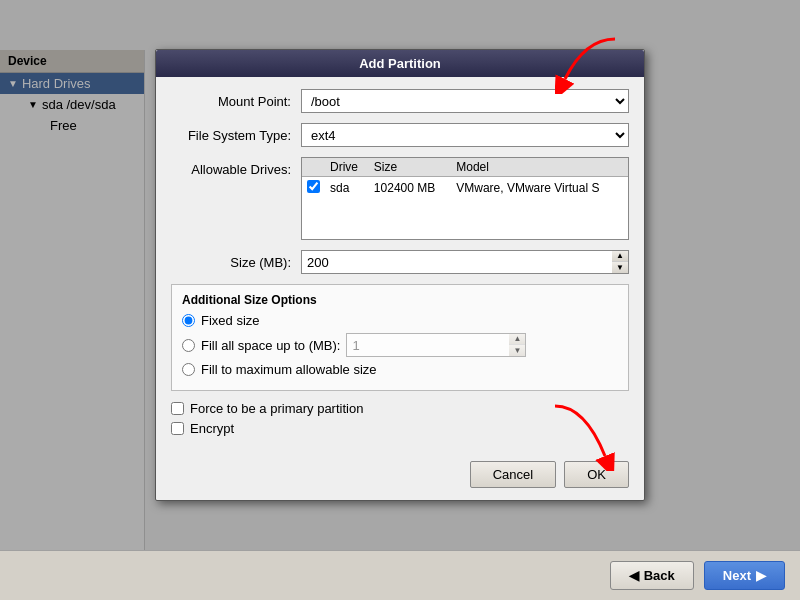 The image size is (800, 600). Describe the element at coordinates (410, 168) in the screenshot. I see `col-size: Size` at that location.